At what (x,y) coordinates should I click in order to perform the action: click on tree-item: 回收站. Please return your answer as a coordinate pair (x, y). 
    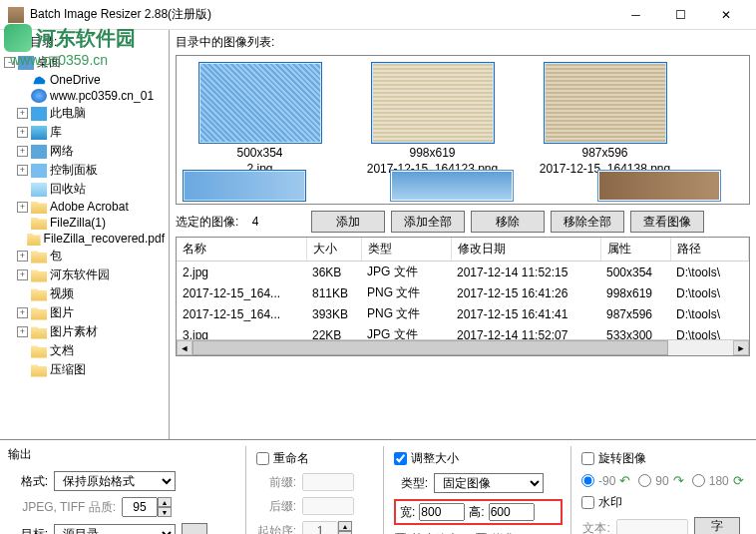
    Looking at the image, I should click on (84, 190).